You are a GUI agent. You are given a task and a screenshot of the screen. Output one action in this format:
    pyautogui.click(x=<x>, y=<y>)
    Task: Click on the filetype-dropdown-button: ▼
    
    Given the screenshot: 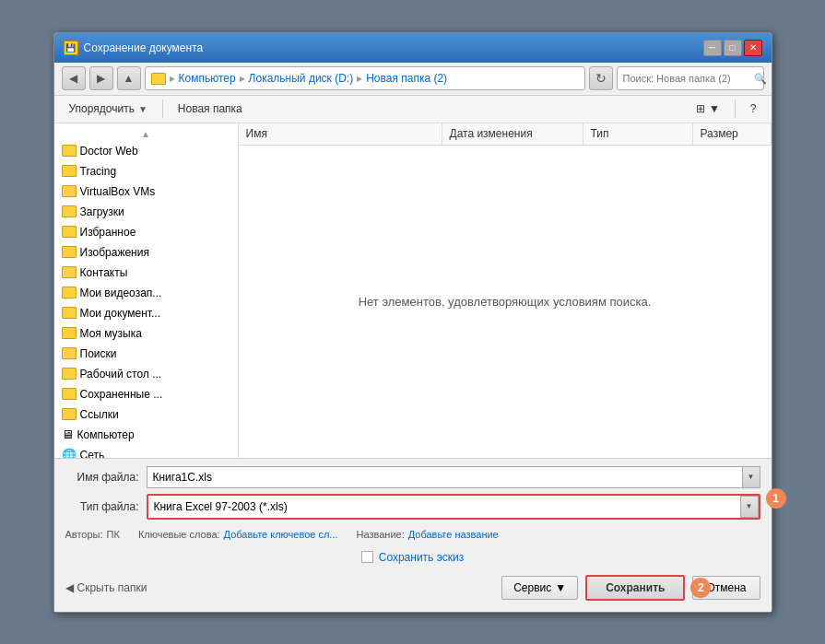 What is the action you would take?
    pyautogui.click(x=749, y=507)
    